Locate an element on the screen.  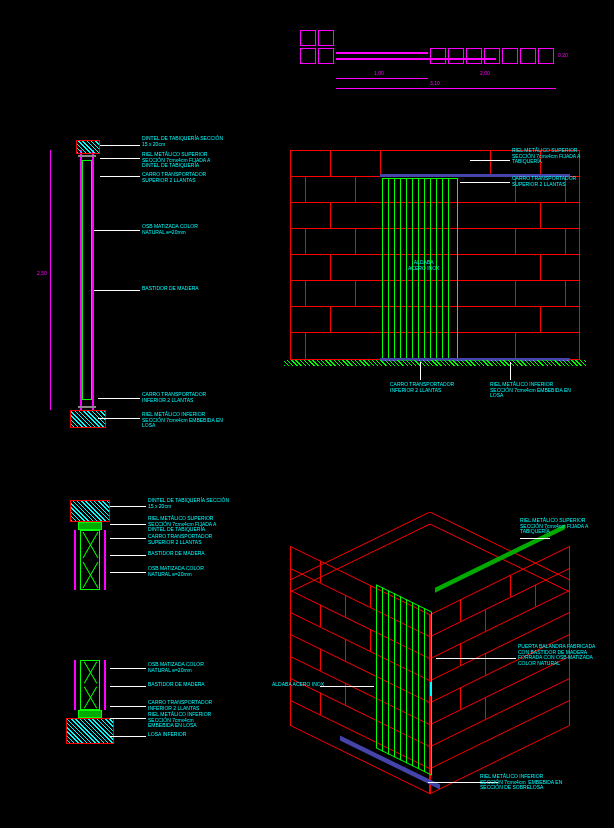
elev-l1: RIEL METÁLICO SUPERIOR SECCIÓN 7cmx4cm F… is located at coordinates (546, 156).